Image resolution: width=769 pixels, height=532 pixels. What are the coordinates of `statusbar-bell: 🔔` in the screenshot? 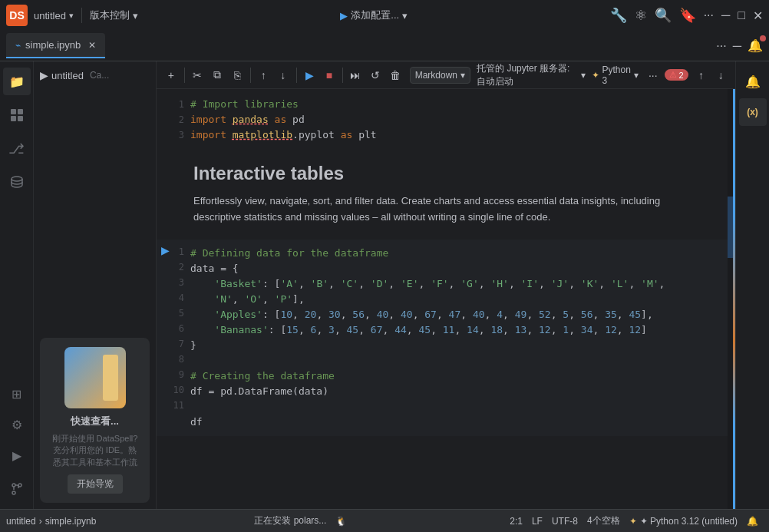 It's located at (752, 521).